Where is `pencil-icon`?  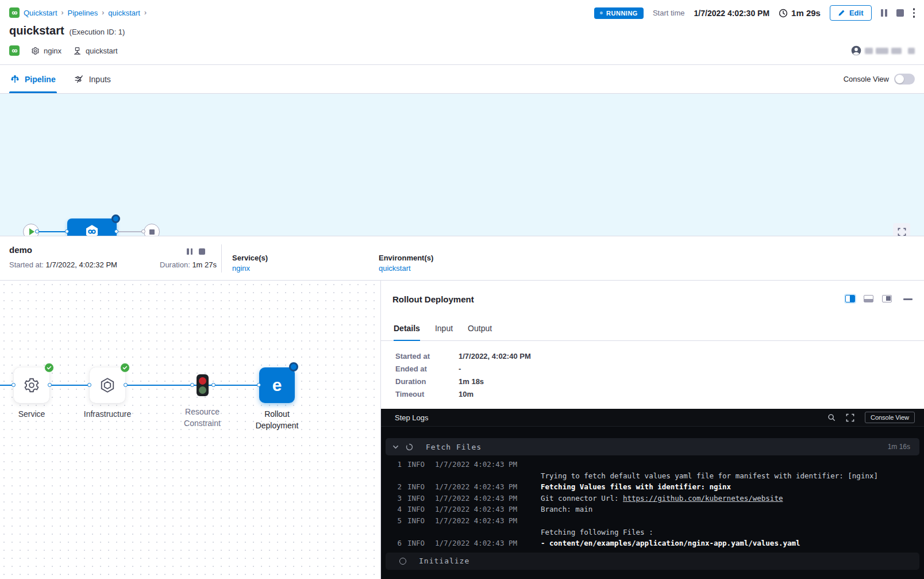
pencil-icon is located at coordinates (841, 13).